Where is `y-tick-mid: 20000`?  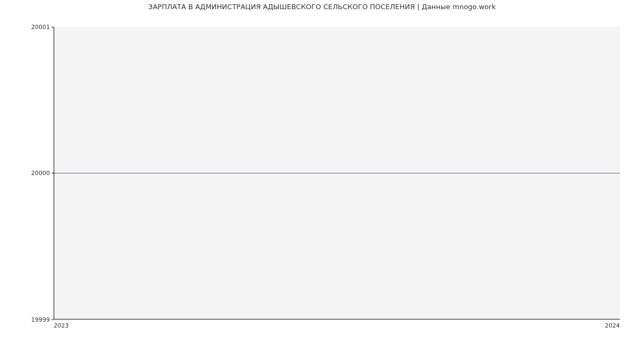
y-tick-mid: 20000 is located at coordinates (41, 173).